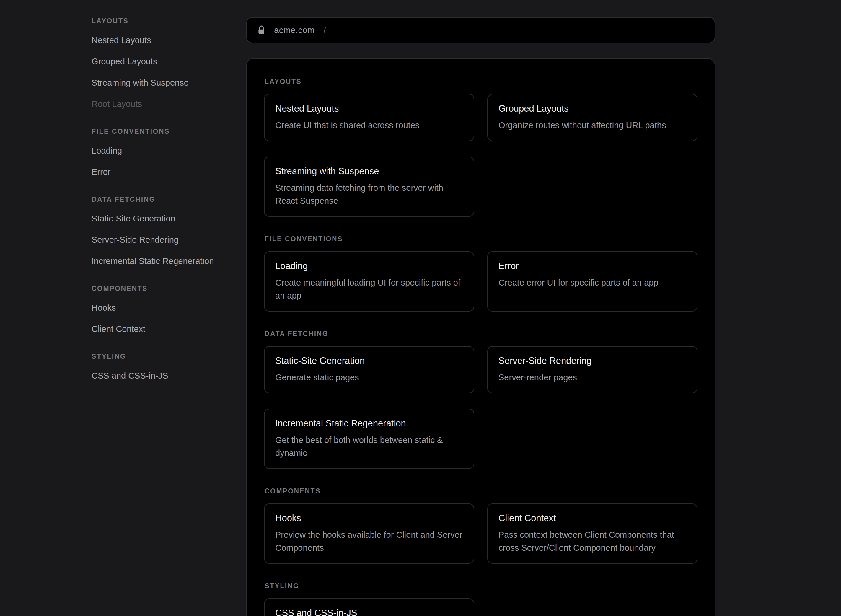 The height and width of the screenshot is (616, 841). Describe the element at coordinates (369, 534) in the screenshot. I see `card-hooks: Hooks Preview the hooks available for Cl…` at that location.